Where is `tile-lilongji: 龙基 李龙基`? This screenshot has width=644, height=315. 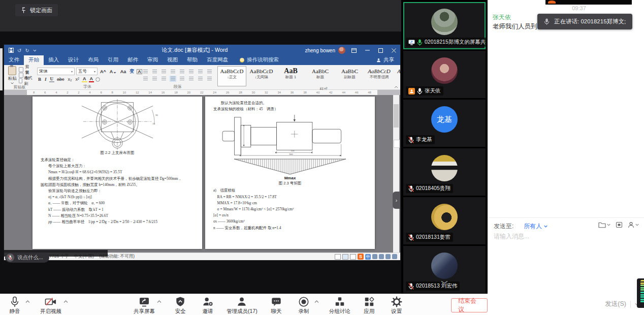 tile-lilongji: 龙基 李龙基 is located at coordinates (444, 123).